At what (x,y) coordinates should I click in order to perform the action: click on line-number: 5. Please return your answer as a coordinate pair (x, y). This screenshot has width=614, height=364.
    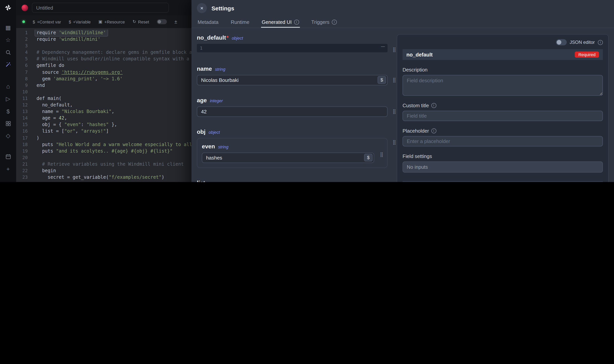
    Looking at the image, I should click on (22, 59).